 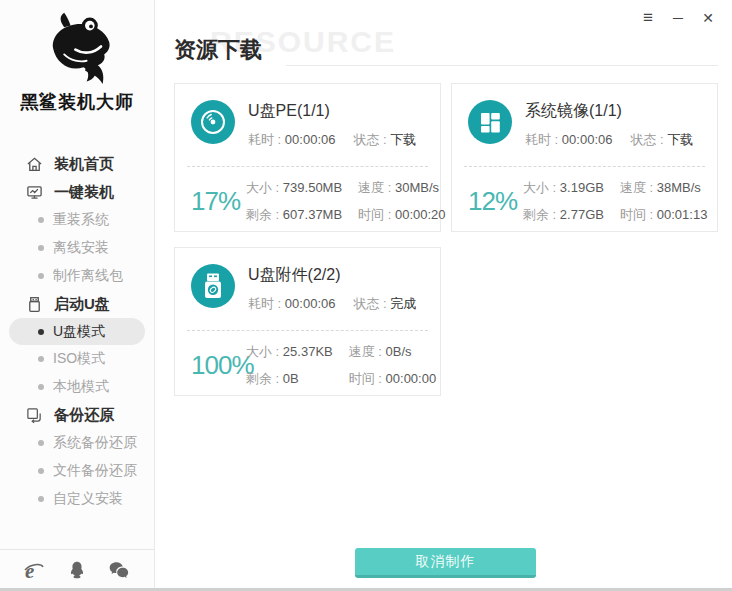 What do you see at coordinates (337, 112) in the screenshot?
I see `card-title: U盘PE(1/1)` at bounding box center [337, 112].